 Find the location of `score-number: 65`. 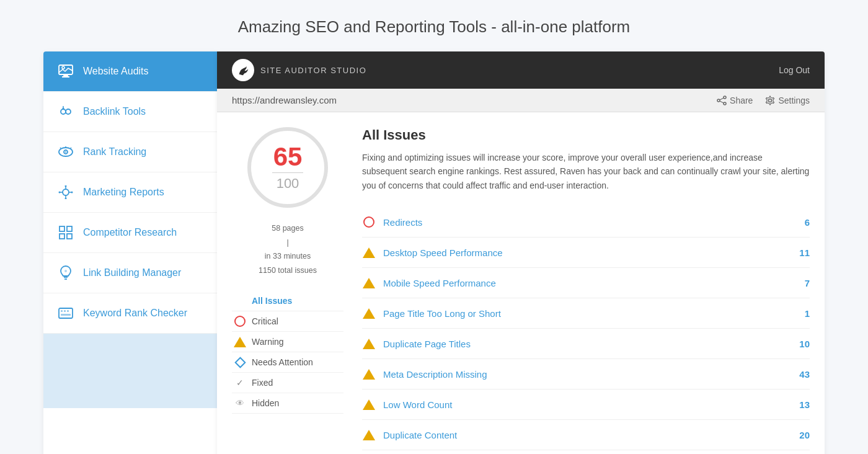

score-number: 65 is located at coordinates (288, 157).